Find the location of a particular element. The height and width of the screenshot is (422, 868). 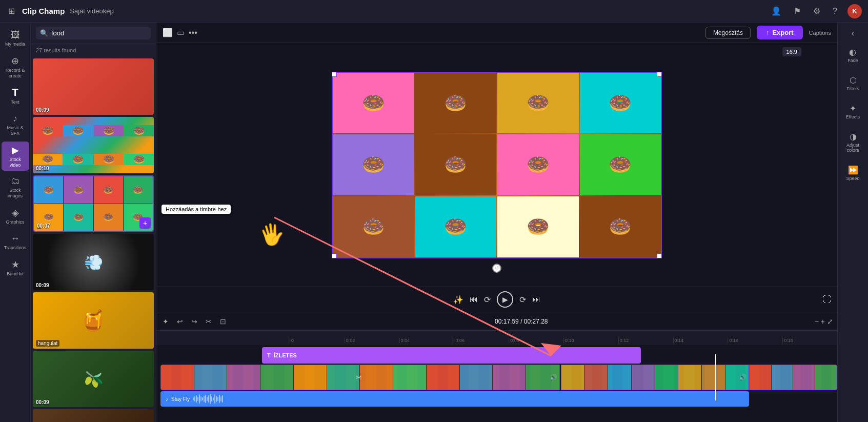

media-thumb-7: ☕ is located at coordinates (93, 415).